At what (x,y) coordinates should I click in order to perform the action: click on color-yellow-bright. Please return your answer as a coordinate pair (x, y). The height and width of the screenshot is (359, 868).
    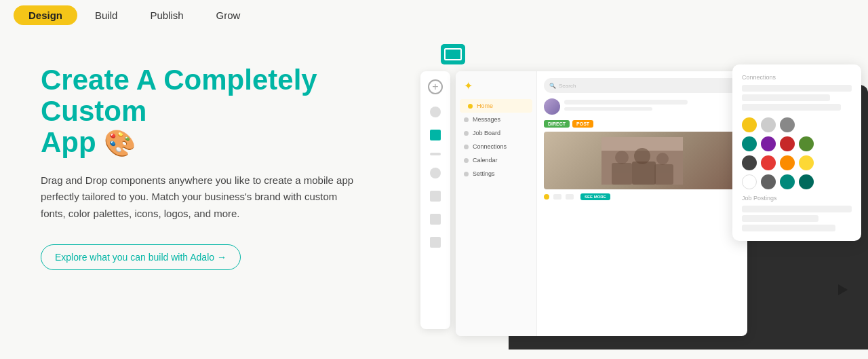
    Looking at the image, I should click on (806, 163).